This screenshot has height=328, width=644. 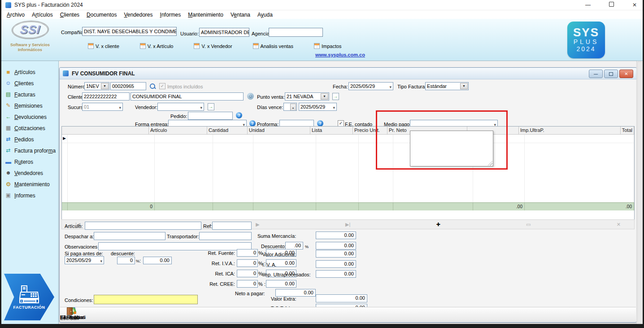 I want to click on imptos-label: Imptos incluídos, so click(x=185, y=87).